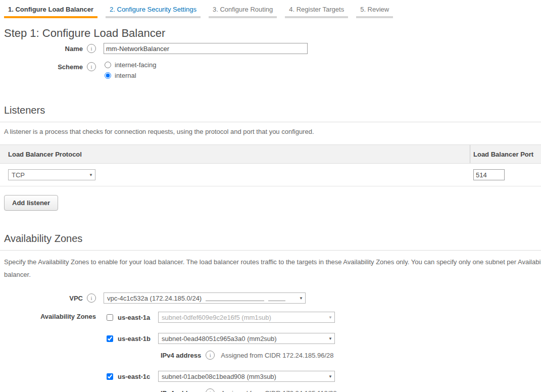 The width and height of the screenshot is (541, 392). Describe the element at coordinates (153, 11) in the screenshot. I see `tab-configure-security-settings: 2. Configure Security Settings` at that location.